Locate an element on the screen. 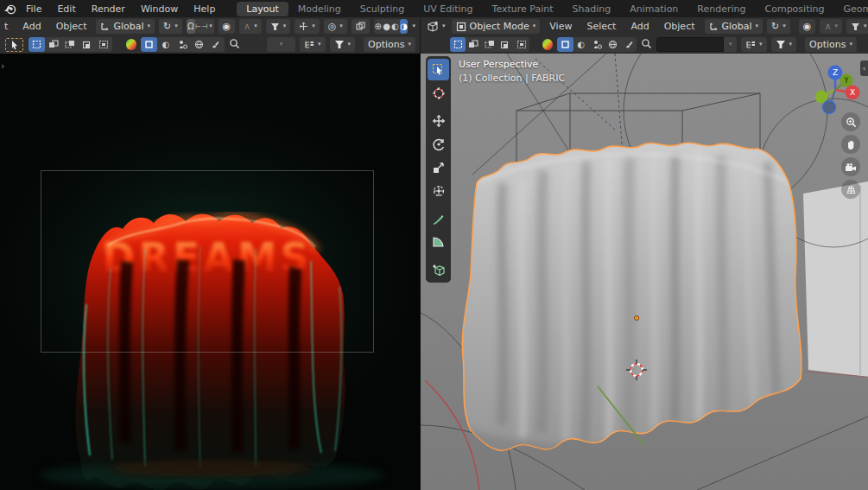 The height and width of the screenshot is (490, 868). tab-sculpting: Sculpting is located at coordinates (382, 9).